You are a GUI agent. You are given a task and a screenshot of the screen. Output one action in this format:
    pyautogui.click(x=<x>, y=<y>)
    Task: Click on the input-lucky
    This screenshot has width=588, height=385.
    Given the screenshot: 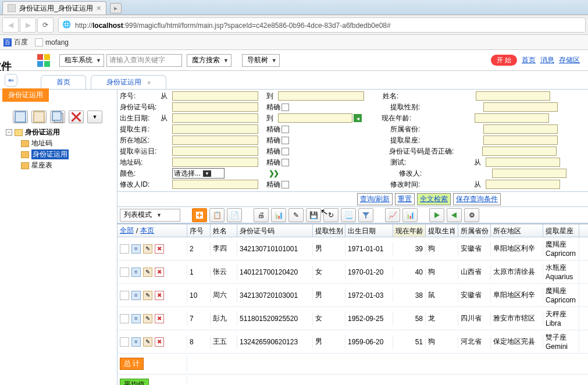 What is the action you would take?
    pyautogui.click(x=215, y=151)
    